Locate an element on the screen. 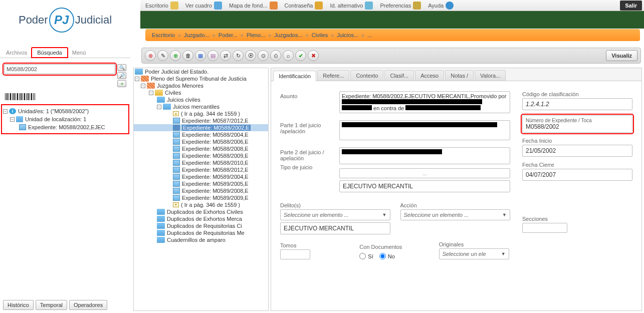  field-tomos is located at coordinates (295, 254).